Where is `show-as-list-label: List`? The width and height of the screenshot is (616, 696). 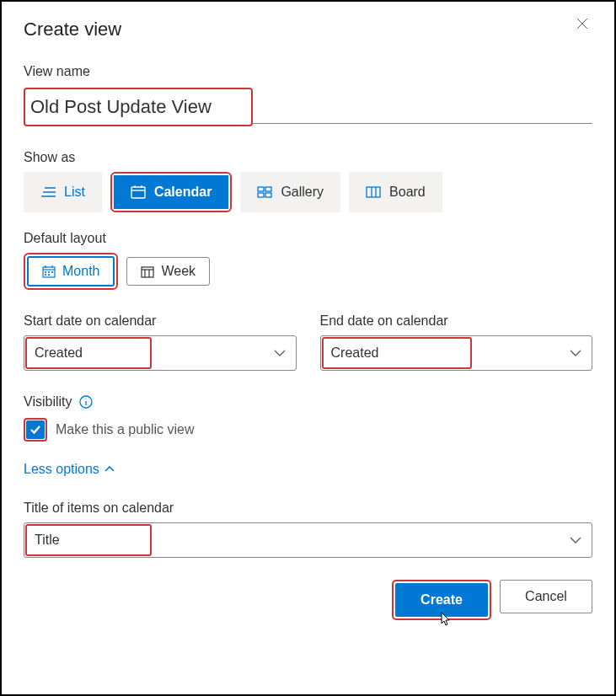 show-as-list-label: List is located at coordinates (74, 192).